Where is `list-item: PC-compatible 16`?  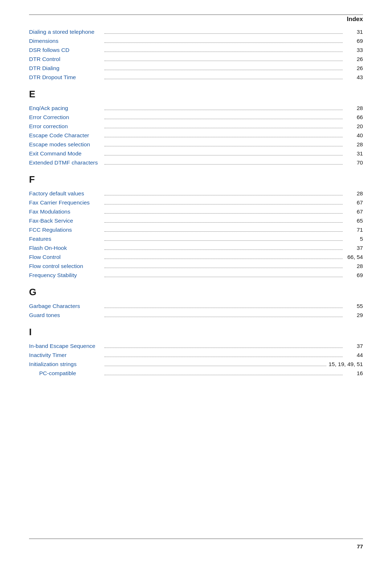
list-item: PC-compatible 16 is located at coordinates (196, 373).